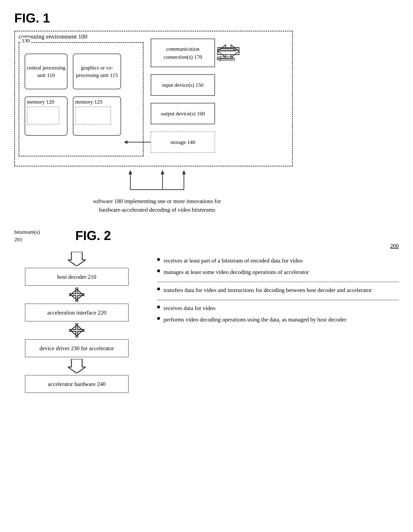  I want to click on inner-label-130: 130, so click(26, 40).